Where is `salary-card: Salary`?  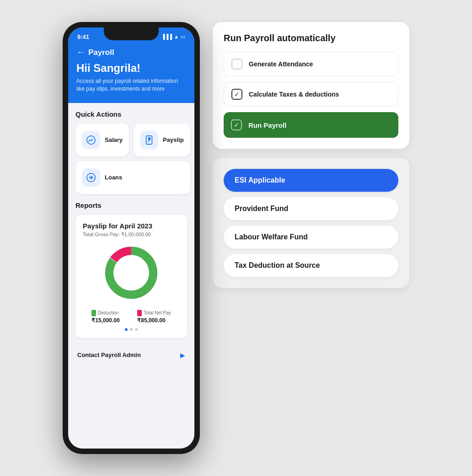
salary-card: Salary is located at coordinates (102, 140).